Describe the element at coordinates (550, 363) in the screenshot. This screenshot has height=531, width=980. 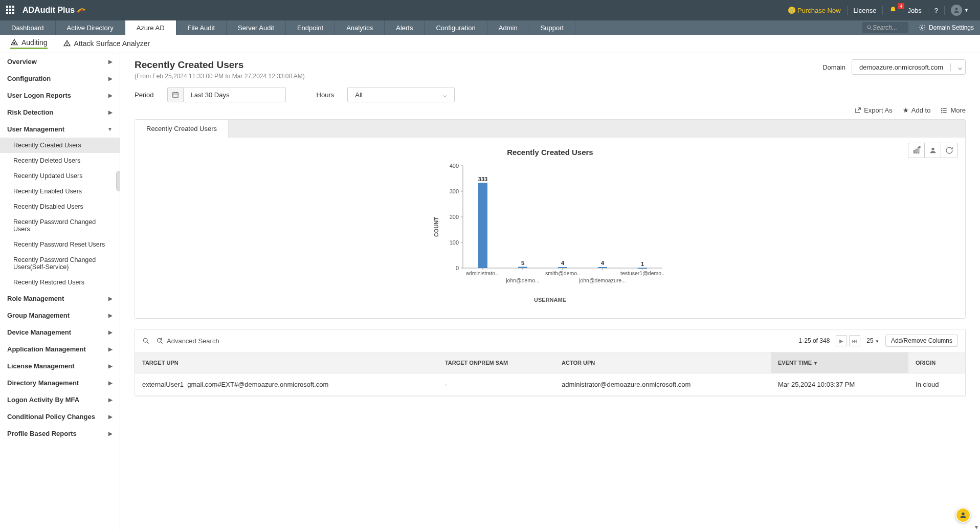
I see `data-table-card: +Advanced Search 1-25 of 348 ▶ ⏭ 25 ▼ Ad…` at that location.